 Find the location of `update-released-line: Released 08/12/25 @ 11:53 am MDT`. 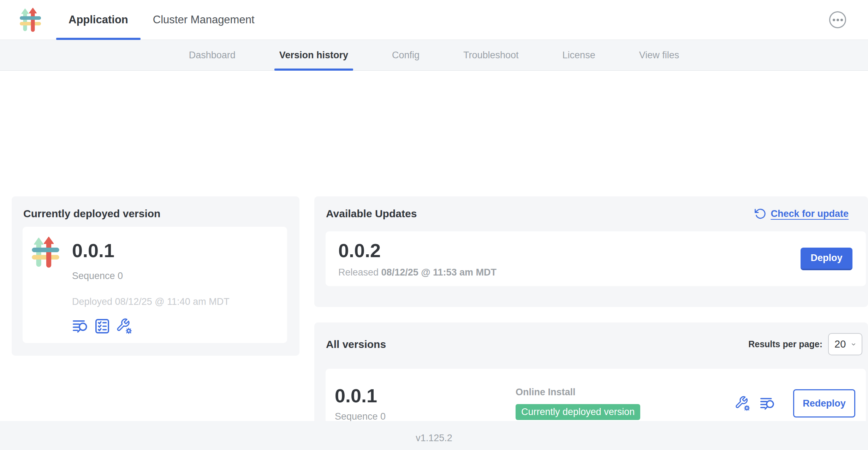

update-released-line: Released 08/12/25 @ 11:53 am MDT is located at coordinates (417, 273).